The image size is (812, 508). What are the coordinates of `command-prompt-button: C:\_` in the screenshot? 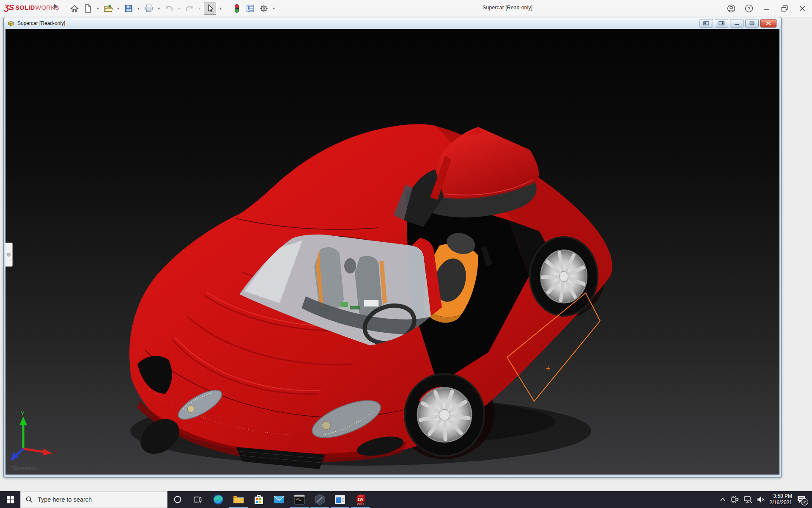 It's located at (299, 500).